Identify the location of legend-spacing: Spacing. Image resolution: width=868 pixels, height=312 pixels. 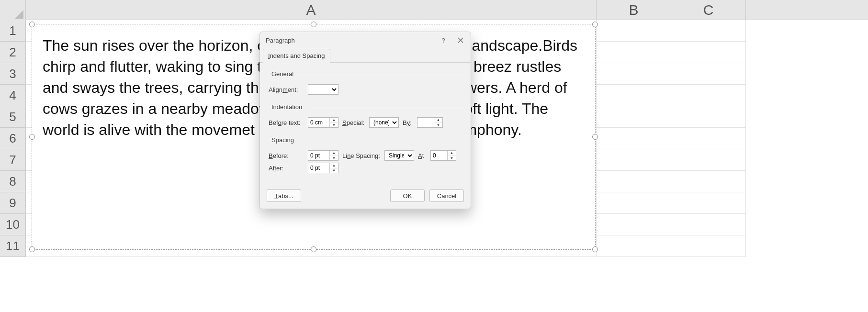
(282, 140).